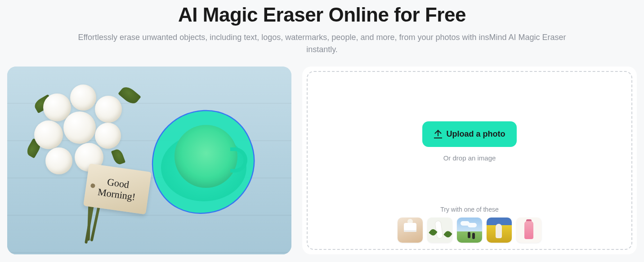  I want to click on eraser-selection-overlay, so click(204, 163).